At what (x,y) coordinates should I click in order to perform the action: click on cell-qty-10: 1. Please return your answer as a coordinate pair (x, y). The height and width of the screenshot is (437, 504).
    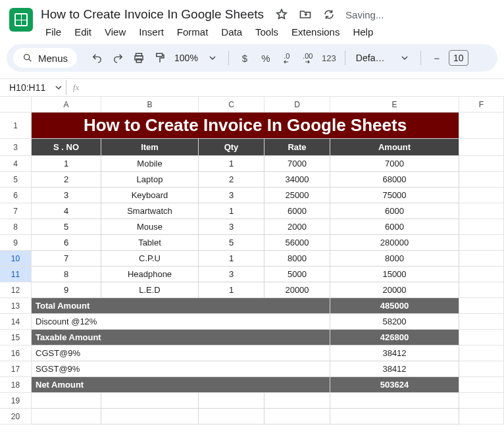
    Looking at the image, I should click on (232, 259).